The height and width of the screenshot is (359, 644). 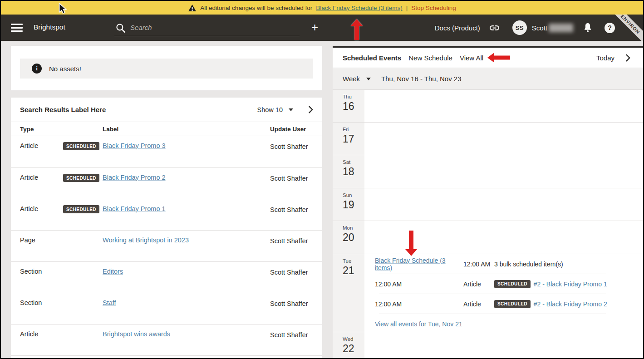 What do you see at coordinates (354, 349) in the screenshot?
I see `day-number: 22` at bounding box center [354, 349].